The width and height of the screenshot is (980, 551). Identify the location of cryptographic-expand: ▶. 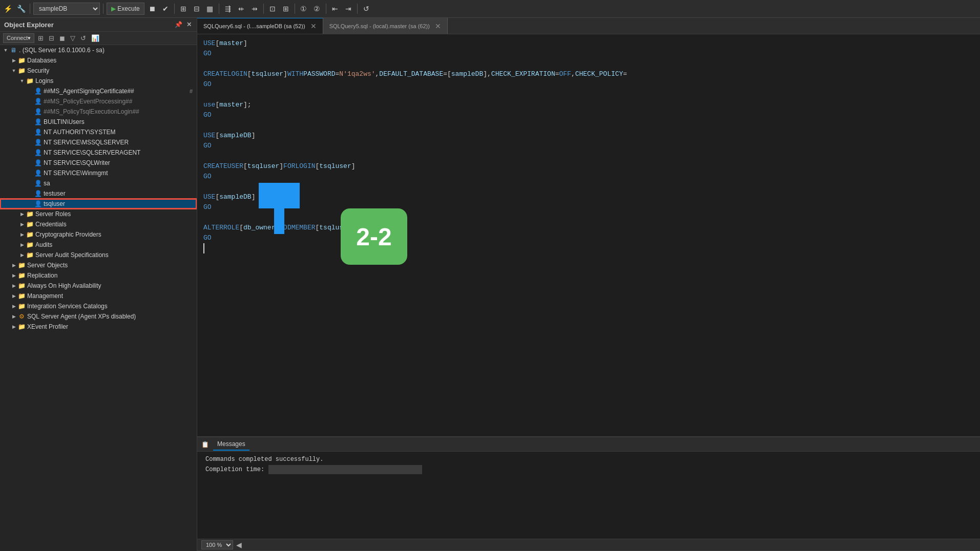
(22, 235).